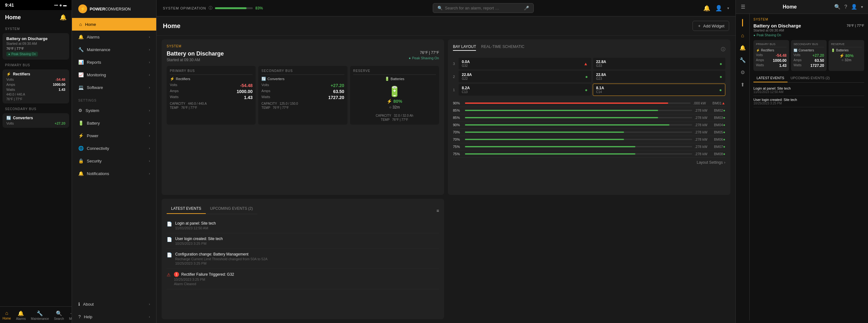  What do you see at coordinates (483, 8) in the screenshot?
I see `search-input` at bounding box center [483, 8].